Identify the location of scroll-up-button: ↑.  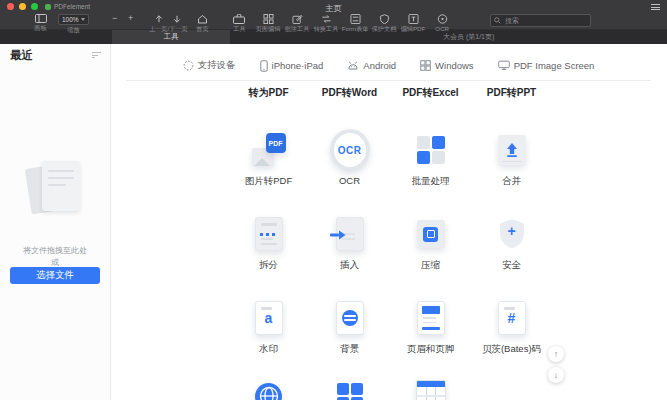
(556, 354).